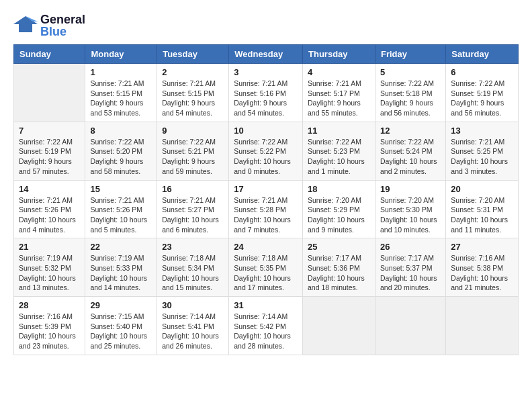 Image resolution: width=532 pixels, height=411 pixels. Describe the element at coordinates (193, 130) in the screenshot. I see `day-number: 9` at that location.